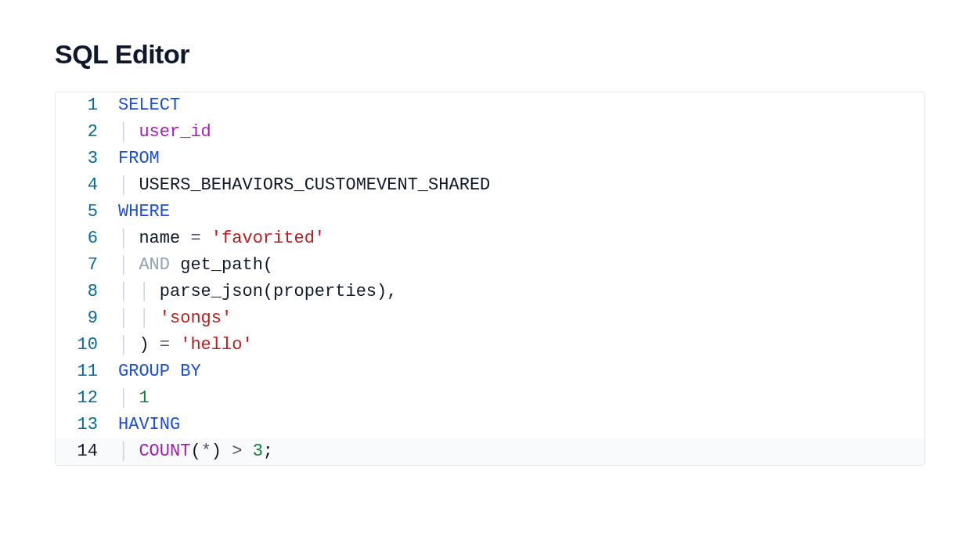  I want to click on token-num: 1, so click(144, 398).